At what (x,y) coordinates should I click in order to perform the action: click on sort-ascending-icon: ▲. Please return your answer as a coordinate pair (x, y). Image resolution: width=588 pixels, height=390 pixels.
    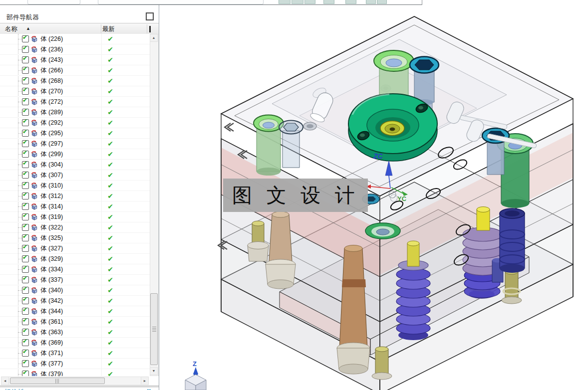
    Looking at the image, I should click on (28, 28).